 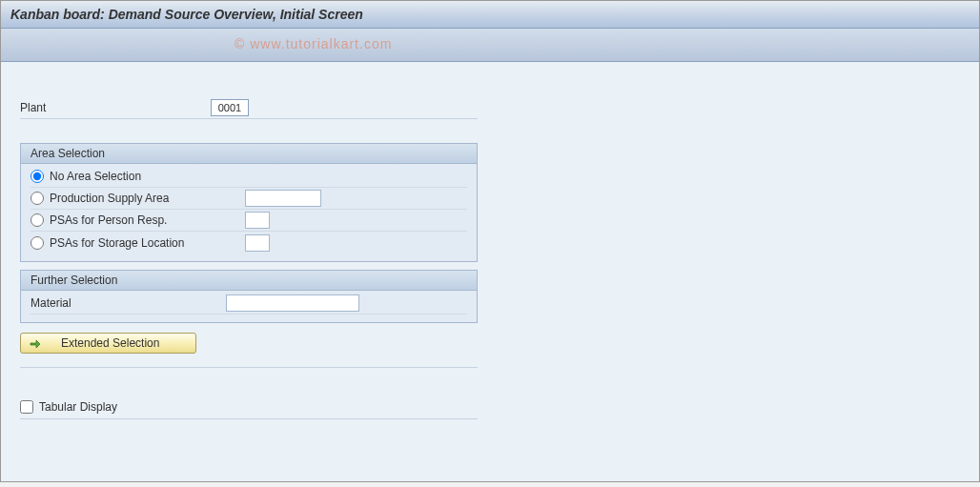 What do you see at coordinates (37, 176) in the screenshot?
I see `radio-no-area-selection` at bounding box center [37, 176].